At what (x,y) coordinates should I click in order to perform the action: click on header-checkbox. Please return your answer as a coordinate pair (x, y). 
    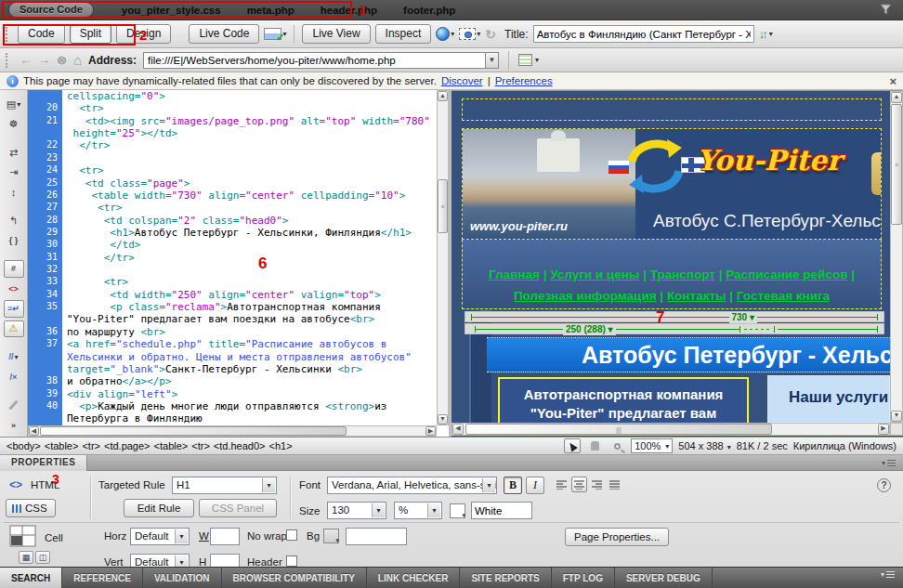
    Looking at the image, I should click on (292, 561).